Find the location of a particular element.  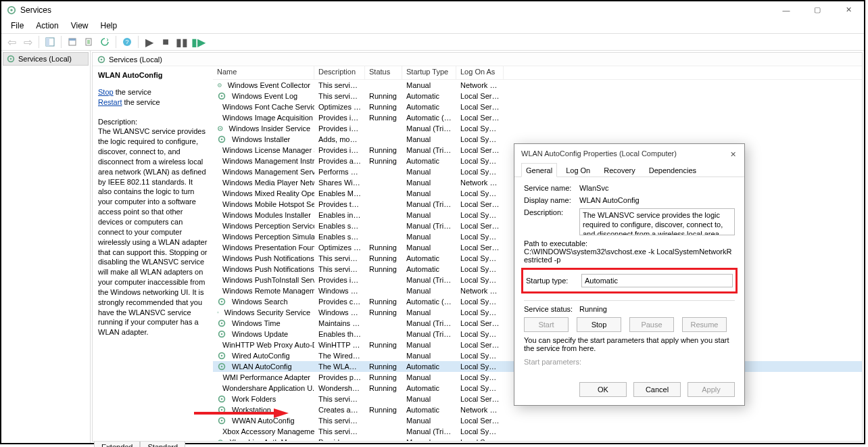

btn-ok: OK is located at coordinates (603, 390).